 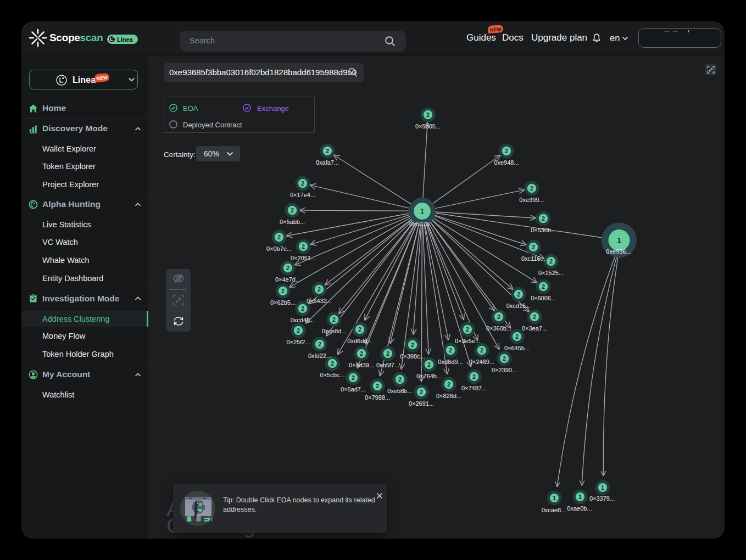 I want to click on svg-text: 0×3e5e..., so click(x=467, y=341).